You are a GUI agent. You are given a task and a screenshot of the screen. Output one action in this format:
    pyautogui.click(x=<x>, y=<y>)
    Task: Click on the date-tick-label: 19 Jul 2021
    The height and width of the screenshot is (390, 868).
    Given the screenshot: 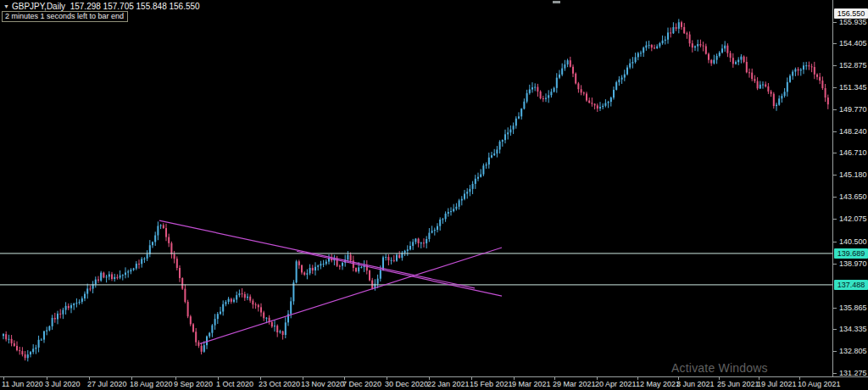 What is the action you would take?
    pyautogui.click(x=776, y=384)
    